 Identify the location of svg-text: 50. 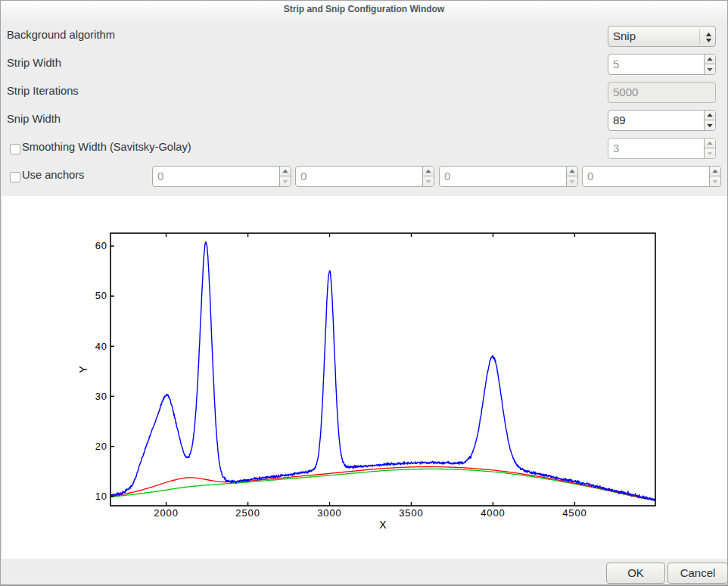
(101, 295).